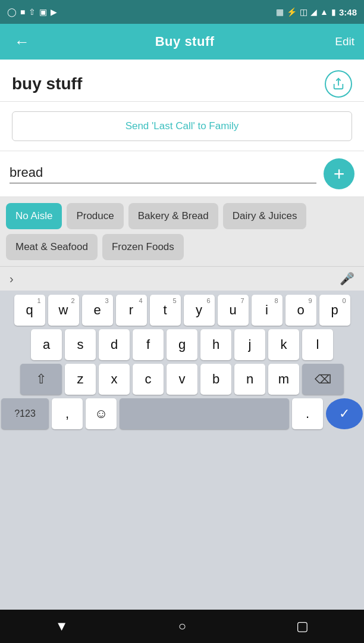  Describe the element at coordinates (233, 310) in the screenshot. I see `char-u: u` at that location.